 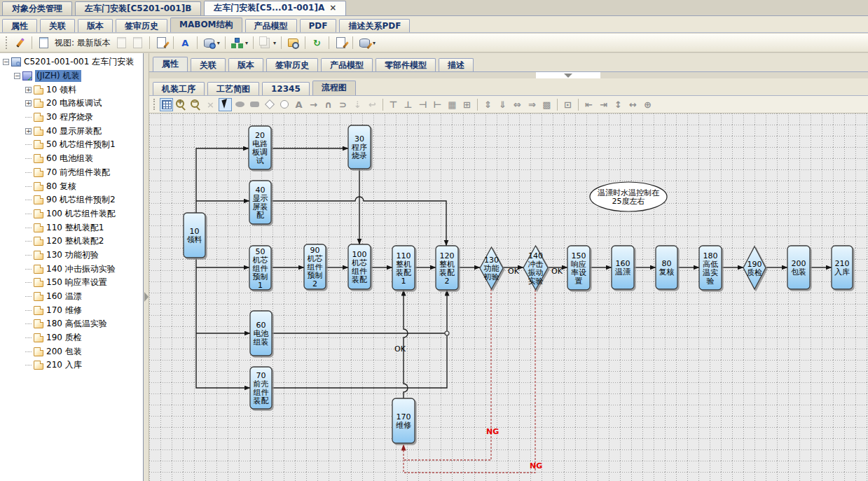 What do you see at coordinates (318, 25) in the screenshot?
I see `ribbon-tab-7: PDF` at bounding box center [318, 25].